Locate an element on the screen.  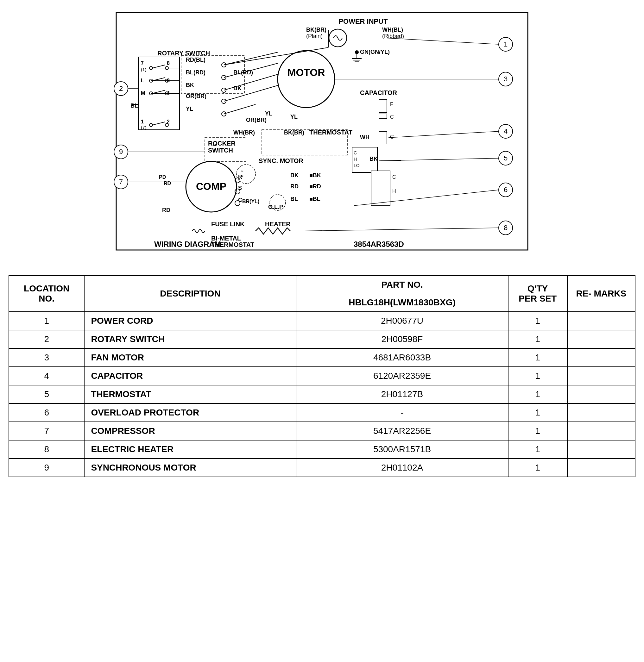
cell-qty-8: 1 is located at coordinates (538, 468).